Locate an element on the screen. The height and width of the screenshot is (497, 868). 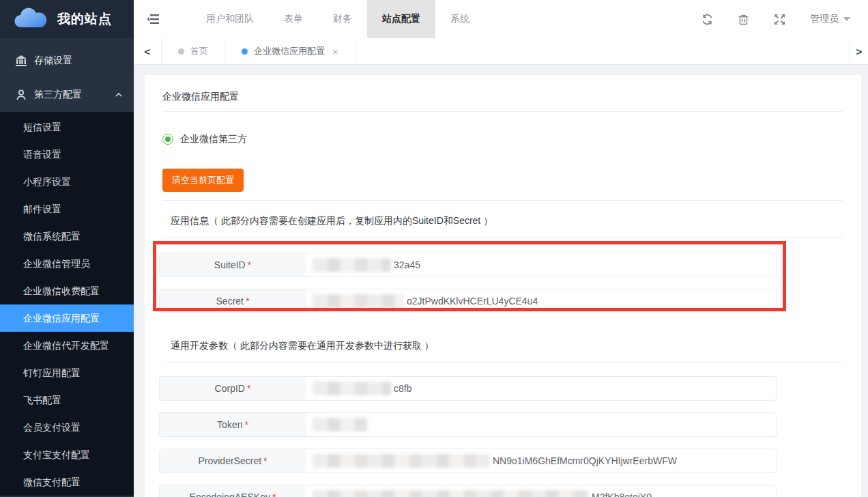
sidebar-submenu-item: 钉钉应用配置 is located at coordinates (67, 373).